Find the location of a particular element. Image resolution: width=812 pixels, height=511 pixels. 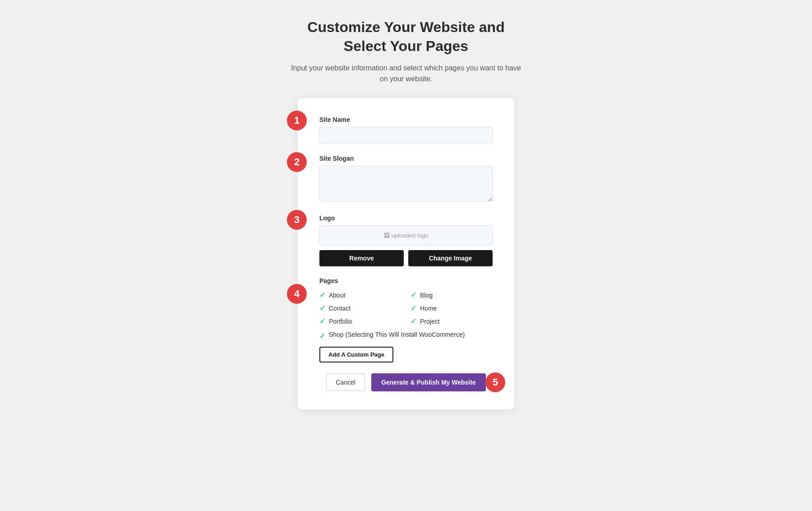

site-name-input is located at coordinates (406, 135).